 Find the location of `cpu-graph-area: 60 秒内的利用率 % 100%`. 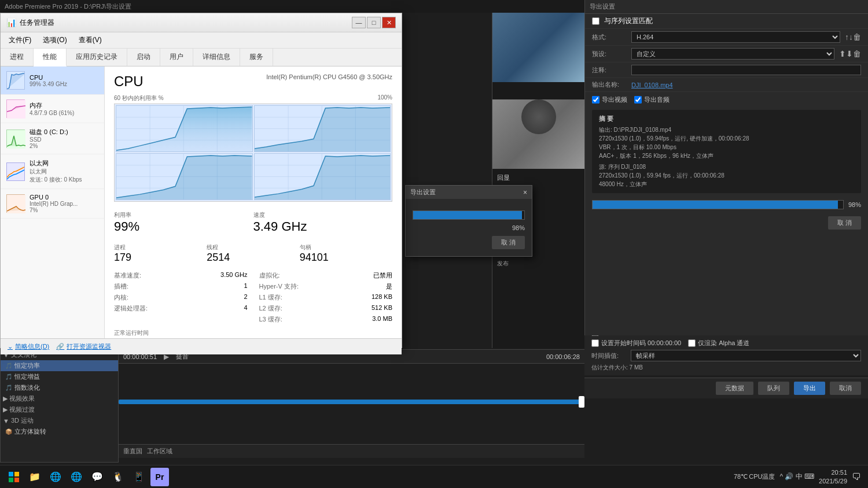

cpu-graph-area: 60 秒内的利用率 % 100% is located at coordinates (253, 148).